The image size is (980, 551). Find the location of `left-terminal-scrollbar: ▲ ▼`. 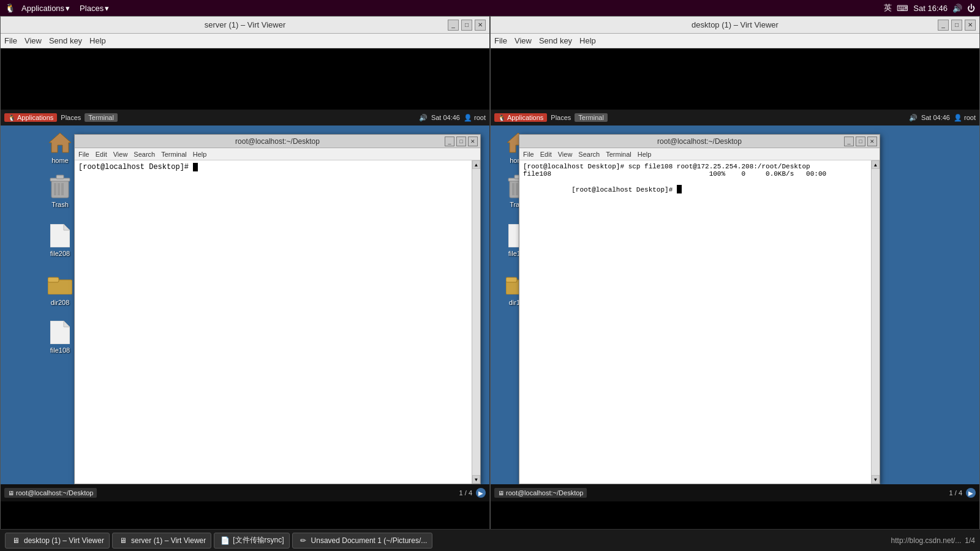

left-terminal-scrollbar: ▲ ▼ is located at coordinates (476, 322).